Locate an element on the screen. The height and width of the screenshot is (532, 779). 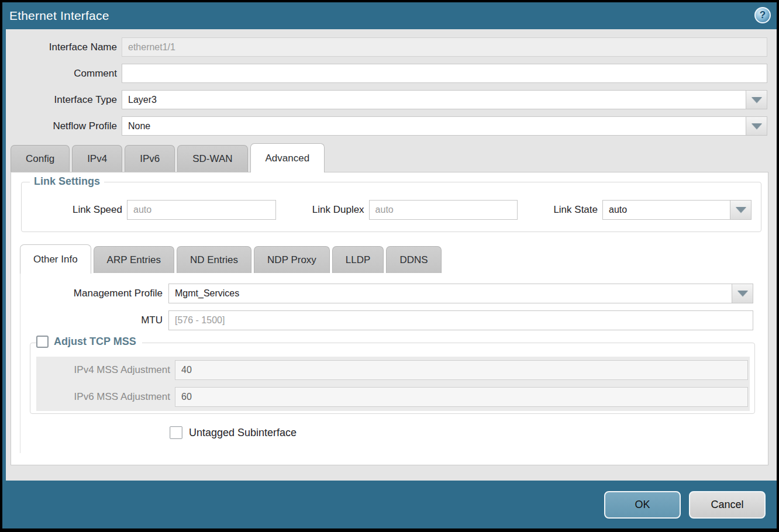
tab-sdwan: SD-WAN is located at coordinates (212, 158).